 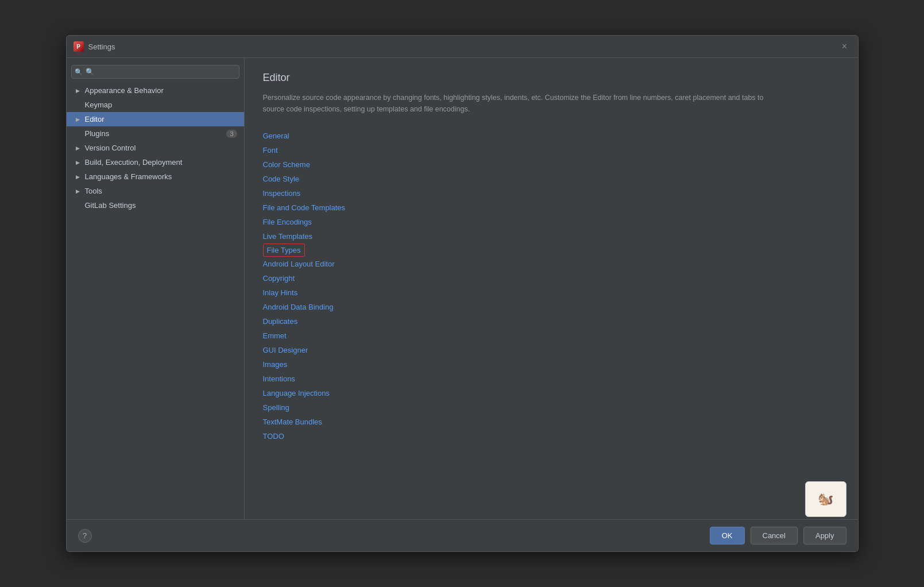 What do you see at coordinates (299, 264) in the screenshot?
I see `link-android-layout-editor: Android Layout Editor` at bounding box center [299, 264].